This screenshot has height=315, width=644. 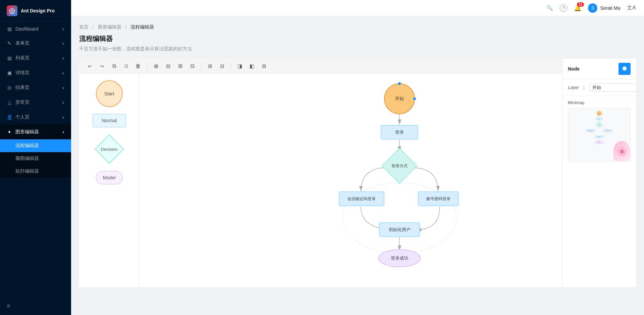 I want to click on copy-button: ⧉, so click(x=114, y=66).